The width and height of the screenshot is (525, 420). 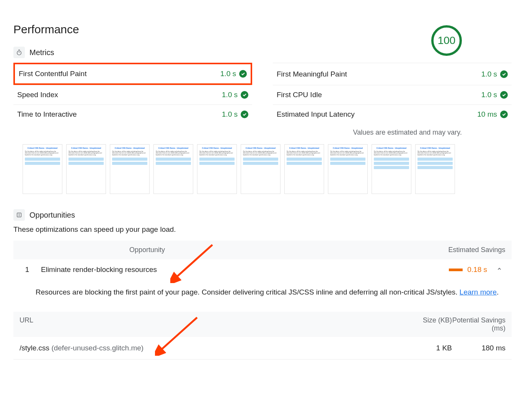 What do you see at coordinates (52, 215) in the screenshot?
I see `opportunities-label: Opportunities` at bounding box center [52, 215].